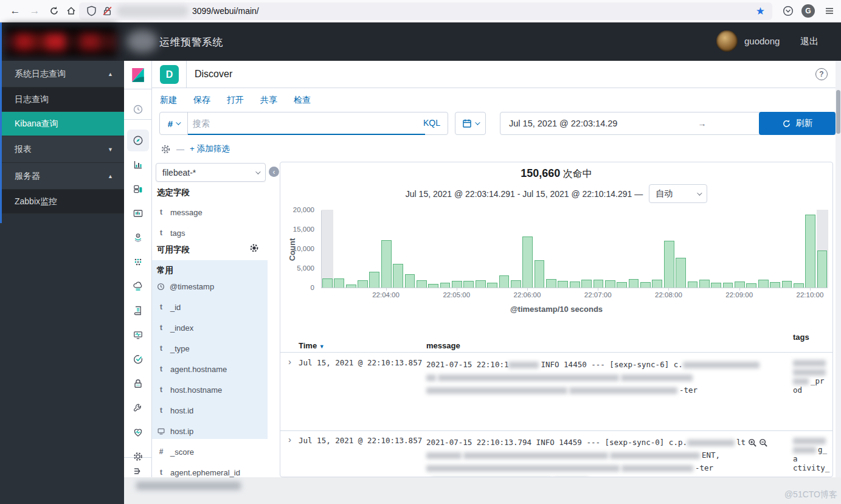 This screenshot has width=841, height=504. Describe the element at coordinates (174, 123) in the screenshot. I see `saved-query-menu-button: #` at that location.